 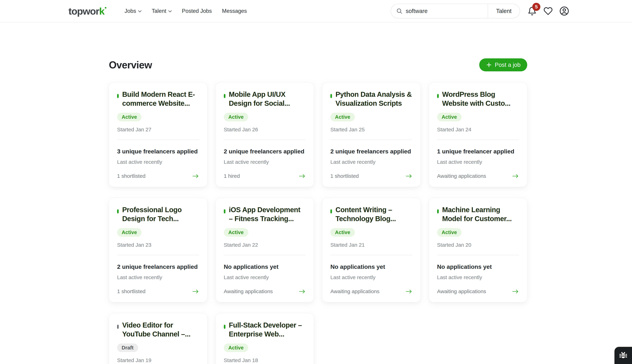 What do you see at coordinates (267, 214) in the screenshot?
I see `job-title: iOS App Development – Fitness Tracking..…` at bounding box center [267, 214].